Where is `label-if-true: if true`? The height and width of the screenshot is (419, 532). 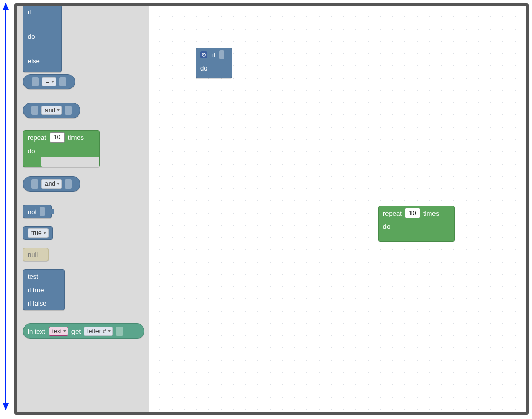
label-if-true: if true is located at coordinates (36, 290).